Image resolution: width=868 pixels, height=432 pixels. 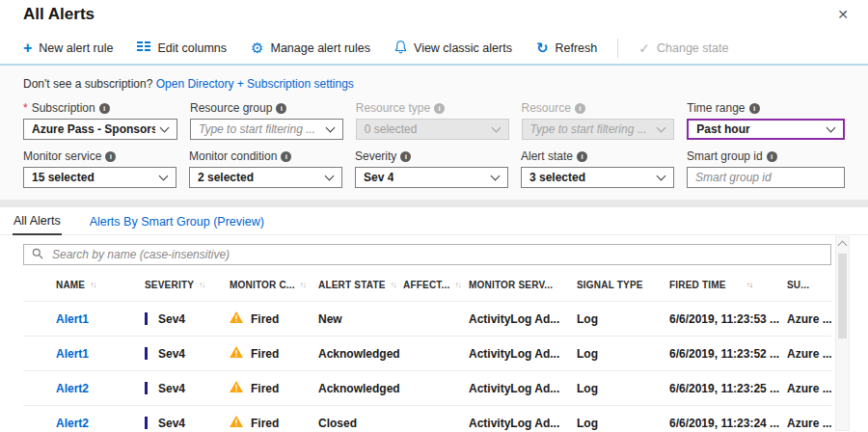 I want to click on resource-group-filter: Resource group i, so click(x=266, y=121).